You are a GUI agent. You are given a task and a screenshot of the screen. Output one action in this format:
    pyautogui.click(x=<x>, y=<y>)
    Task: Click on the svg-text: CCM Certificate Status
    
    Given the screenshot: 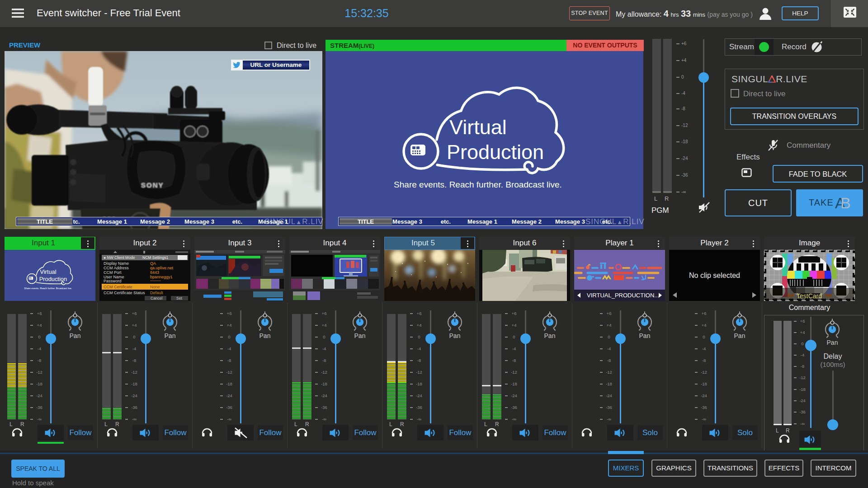 What is the action you would take?
    pyautogui.click(x=124, y=293)
    